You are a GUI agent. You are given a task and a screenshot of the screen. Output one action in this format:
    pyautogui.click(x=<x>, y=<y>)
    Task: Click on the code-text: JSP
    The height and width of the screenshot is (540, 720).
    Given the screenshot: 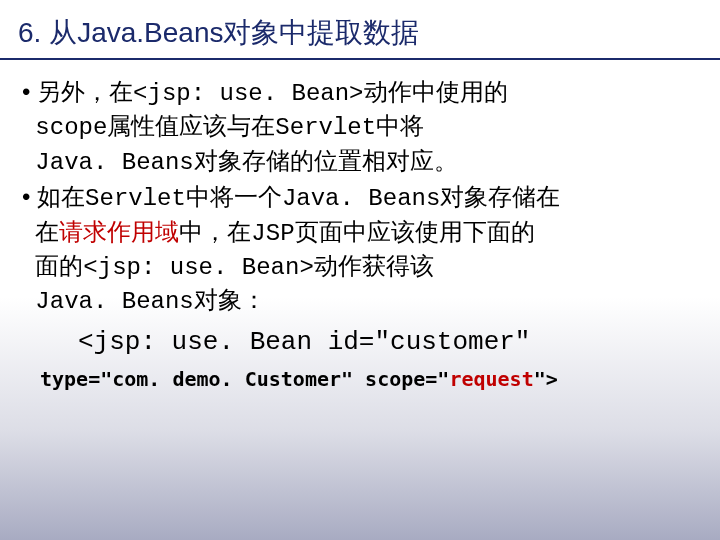 What is the action you would take?
    pyautogui.click(x=272, y=234)
    